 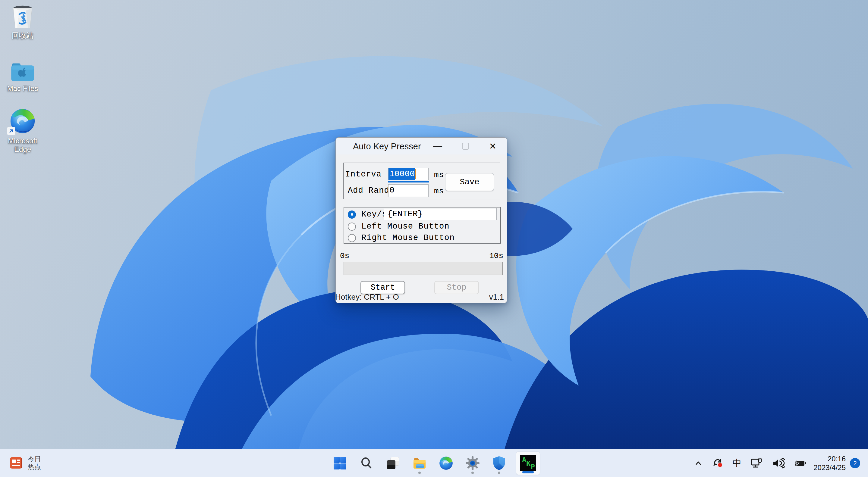 I want to click on system-tray: 中, so click(x=776, y=463).